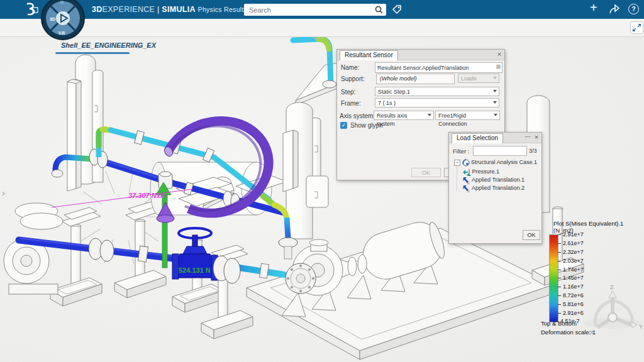 The image size is (644, 362). I want to click on legend-colorbar, so click(553, 278).